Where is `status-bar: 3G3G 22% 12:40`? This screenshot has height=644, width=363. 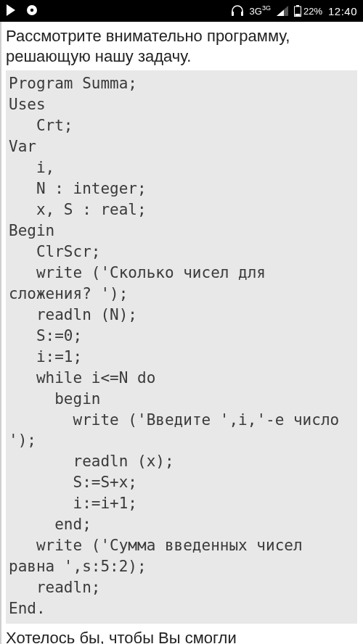 status-bar: 3G3G 22% 12:40 is located at coordinates (182, 11).